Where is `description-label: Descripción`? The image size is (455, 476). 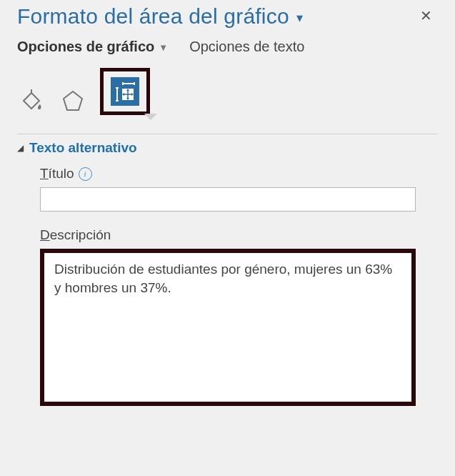 description-label: Descripción is located at coordinates (76, 235).